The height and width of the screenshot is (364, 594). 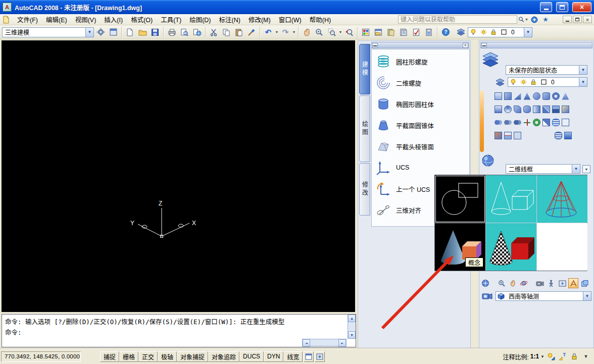 What do you see at coordinates (504, 32) in the screenshot?
I see `layer-color-chip` at bounding box center [504, 32].